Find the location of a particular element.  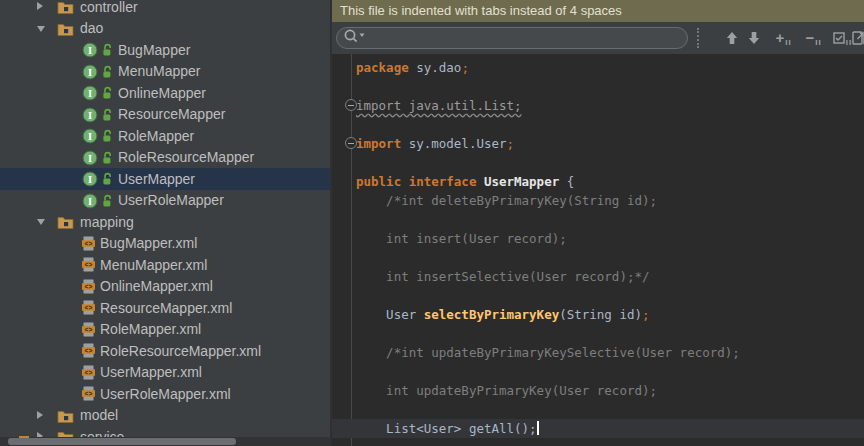

code-line: int updateByPrimaryKey(User record); is located at coordinates (598, 390).